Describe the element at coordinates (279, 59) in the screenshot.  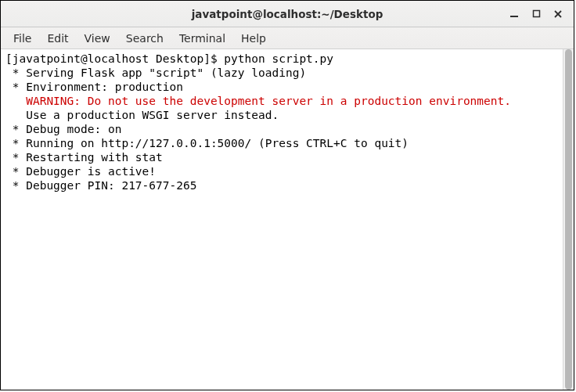
I see `command-text: python script.py` at that location.